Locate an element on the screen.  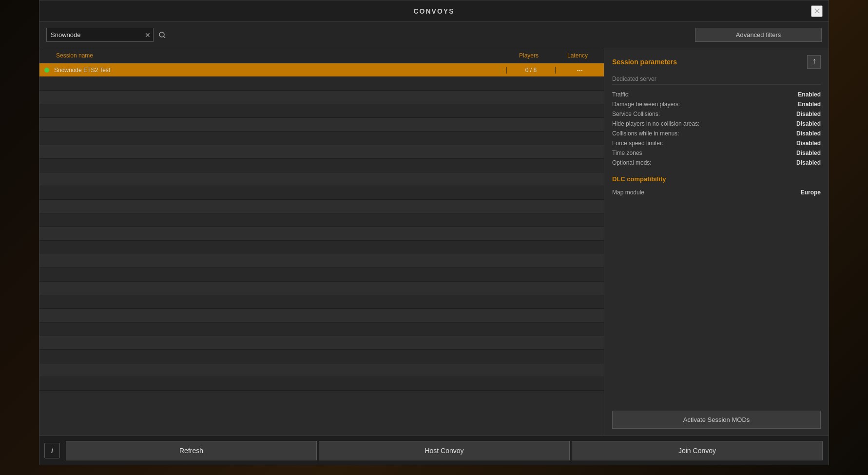
row-status is located at coordinates (47, 70).